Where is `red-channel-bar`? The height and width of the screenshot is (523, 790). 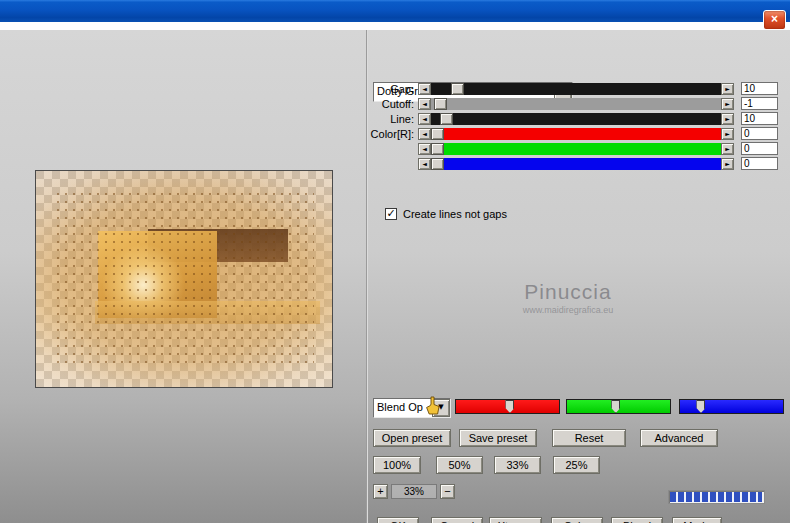
red-channel-bar is located at coordinates (508, 406).